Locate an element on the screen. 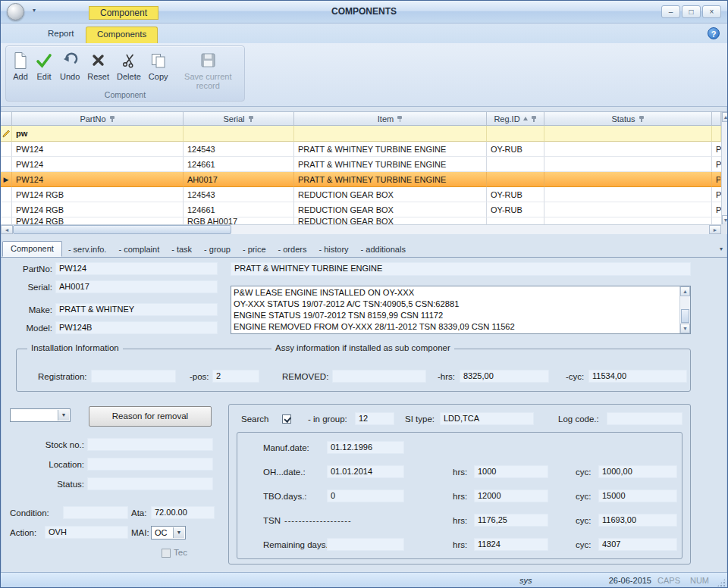  column-header-item: Item is located at coordinates (391, 119).